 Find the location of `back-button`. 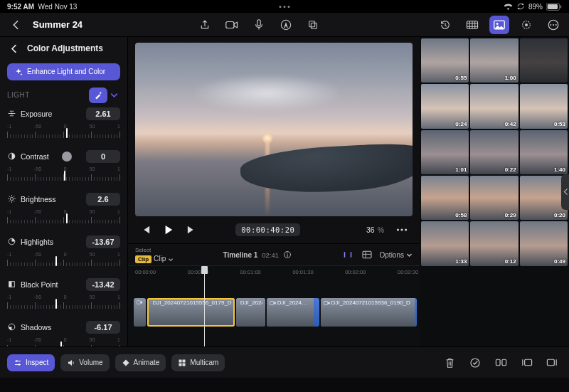

back-button is located at coordinates (16, 25).